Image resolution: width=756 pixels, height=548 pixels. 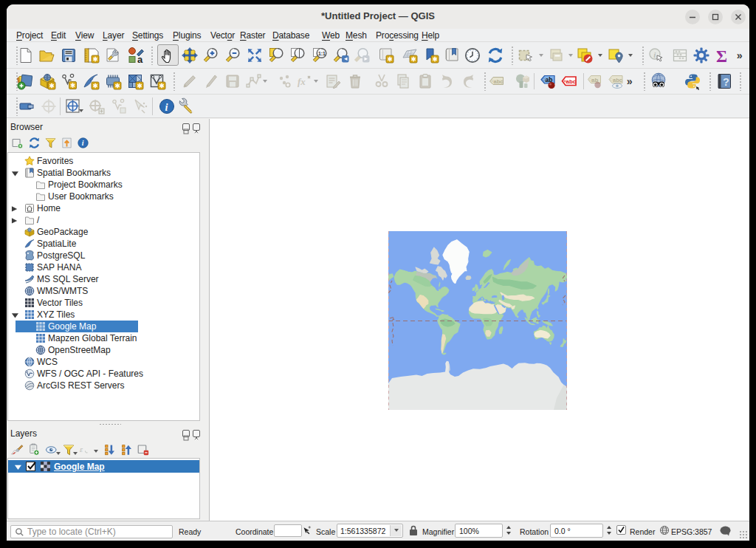 I want to click on svg-text: fx, so click(x=301, y=81).